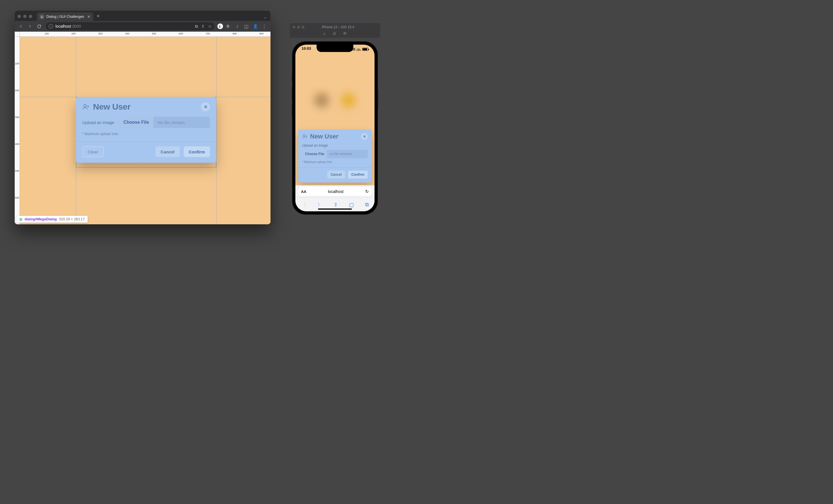  What do you see at coordinates (98, 17) in the screenshot?
I see `new-tab-button: +` at bounding box center [98, 17].